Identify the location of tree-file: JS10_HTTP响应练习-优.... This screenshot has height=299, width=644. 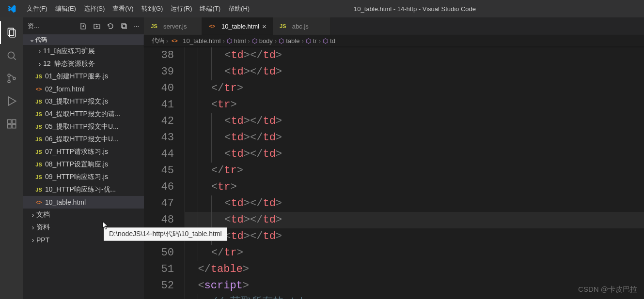
(83, 190).